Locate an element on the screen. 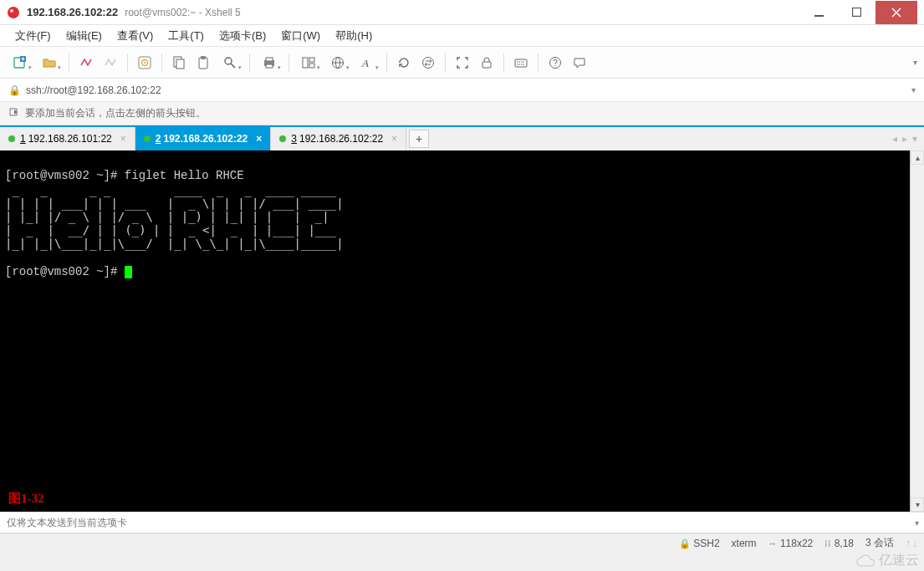 This screenshot has height=571, width=924. bottom-input-bar: ▾ is located at coordinates (462, 523).